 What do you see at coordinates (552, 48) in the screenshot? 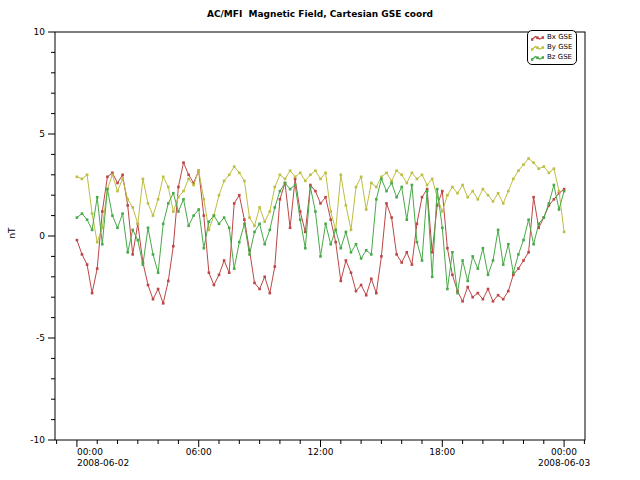
I see `legend-box: Bx GSE By GSE Bz GSE` at bounding box center [552, 48].